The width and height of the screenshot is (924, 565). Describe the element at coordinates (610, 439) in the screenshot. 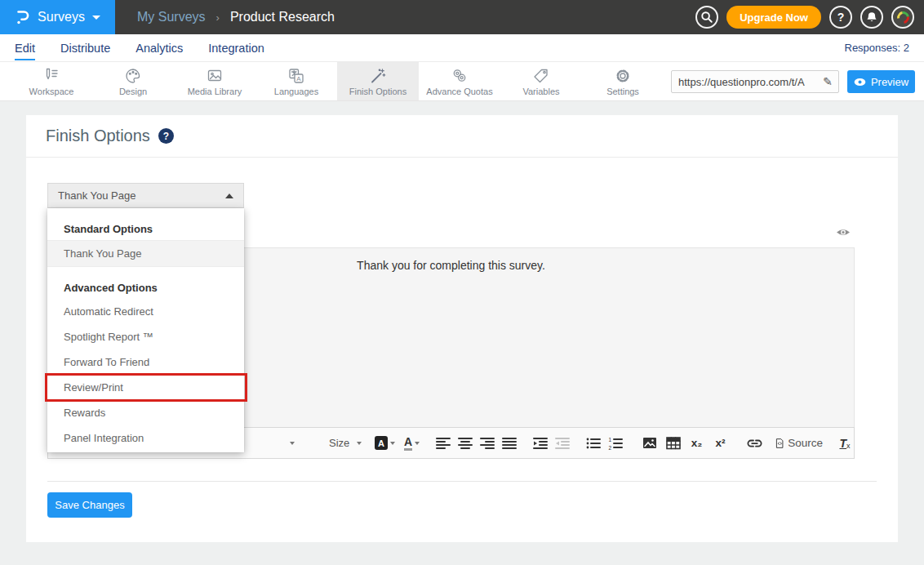

I see `svg-text: 1` at that location.